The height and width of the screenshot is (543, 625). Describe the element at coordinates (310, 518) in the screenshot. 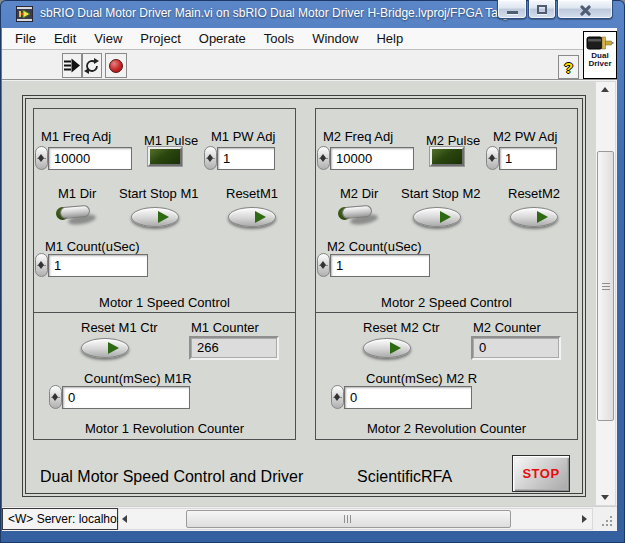

I see `status-bar: <W> Server: localhost` at that location.